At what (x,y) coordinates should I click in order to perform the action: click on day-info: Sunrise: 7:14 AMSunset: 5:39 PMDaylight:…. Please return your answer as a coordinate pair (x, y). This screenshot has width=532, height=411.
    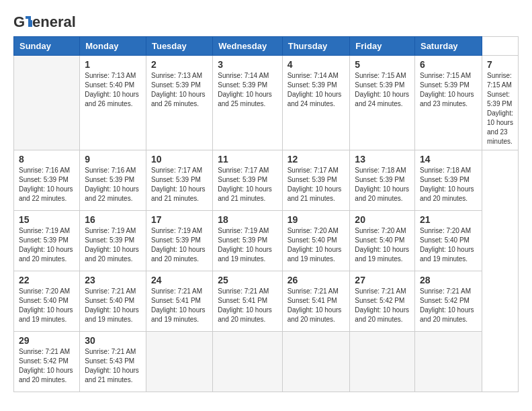
    Looking at the image, I should click on (316, 90).